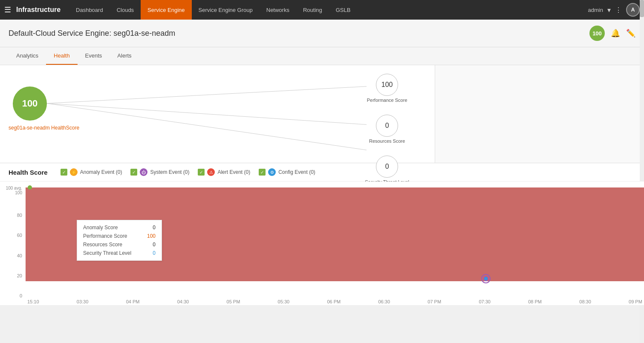 The image size is (644, 343). I want to click on legend-anomaly: ✓ ⚡ Anomaly Event (0), so click(91, 172).